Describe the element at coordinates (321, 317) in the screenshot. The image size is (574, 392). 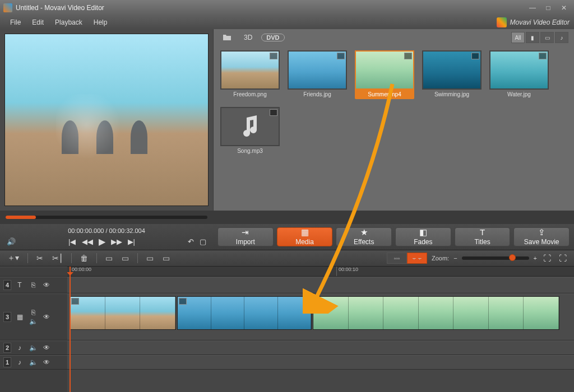
I see `video-track-row: Freedom.png (0:00:05) Friends.jpg (0:00:…` at that location.